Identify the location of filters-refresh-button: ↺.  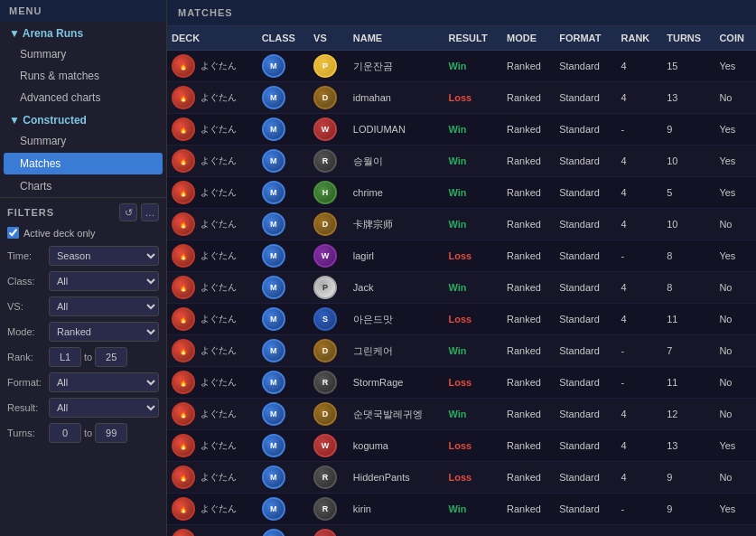
(128, 212).